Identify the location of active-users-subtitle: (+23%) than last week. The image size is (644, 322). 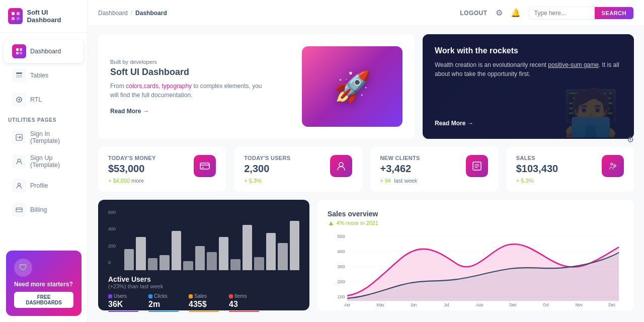
(204, 286).